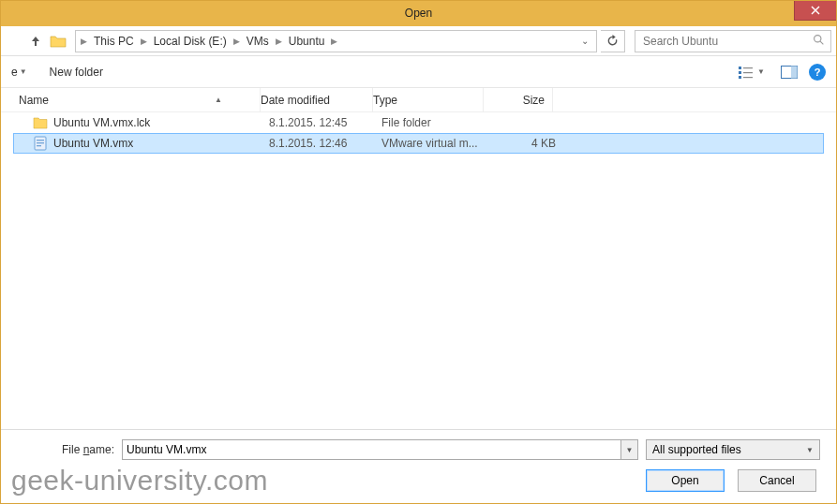 This screenshot has width=837, height=504. What do you see at coordinates (733, 41) in the screenshot?
I see `search-box` at bounding box center [733, 41].